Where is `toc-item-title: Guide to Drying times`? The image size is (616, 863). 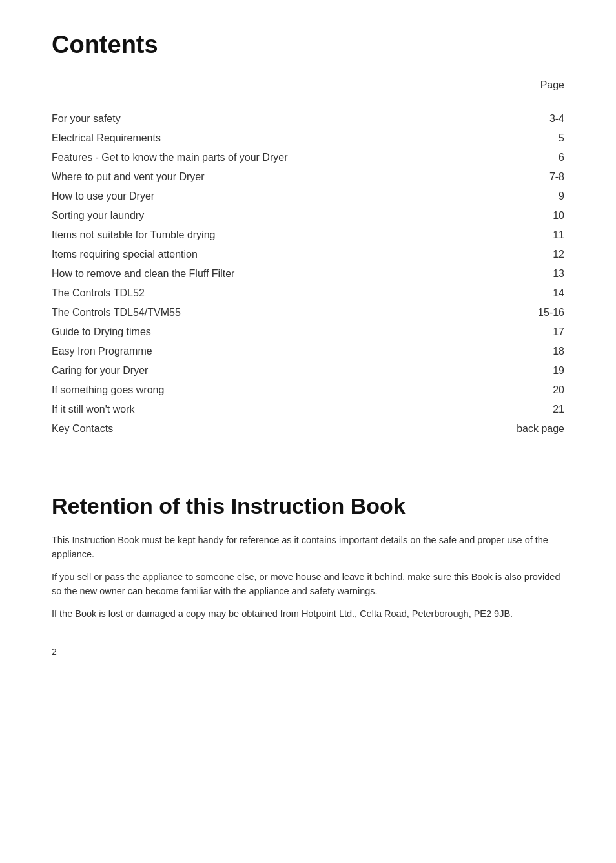 toc-item-title: Guide to Drying times is located at coordinates (260, 332).